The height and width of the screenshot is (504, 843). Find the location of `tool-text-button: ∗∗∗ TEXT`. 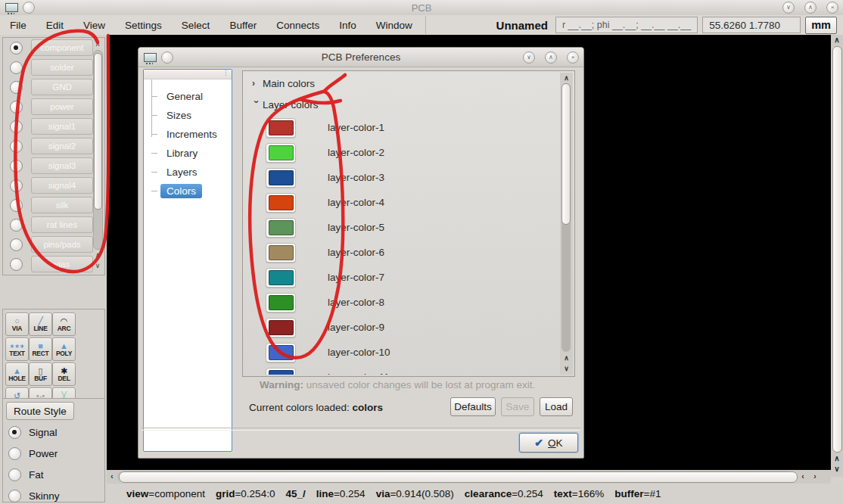

tool-text-button: ∗∗∗ TEXT is located at coordinates (17, 350).